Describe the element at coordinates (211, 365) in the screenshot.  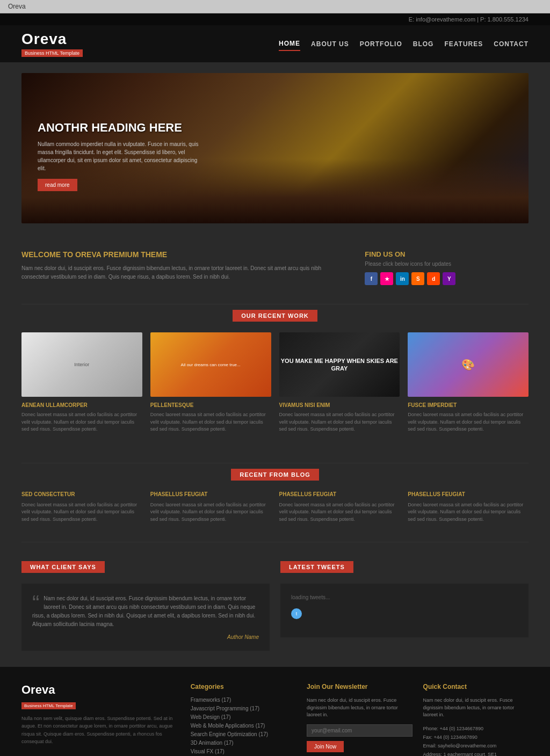
I see `portfolio-thumb-orange: All our dreams can come true...` at that location.